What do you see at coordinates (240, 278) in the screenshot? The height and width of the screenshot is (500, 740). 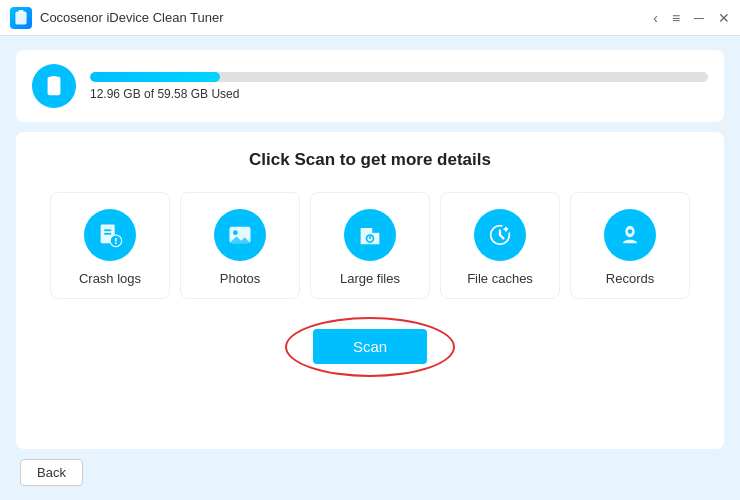 I see `photos-label: Photos` at bounding box center [240, 278].